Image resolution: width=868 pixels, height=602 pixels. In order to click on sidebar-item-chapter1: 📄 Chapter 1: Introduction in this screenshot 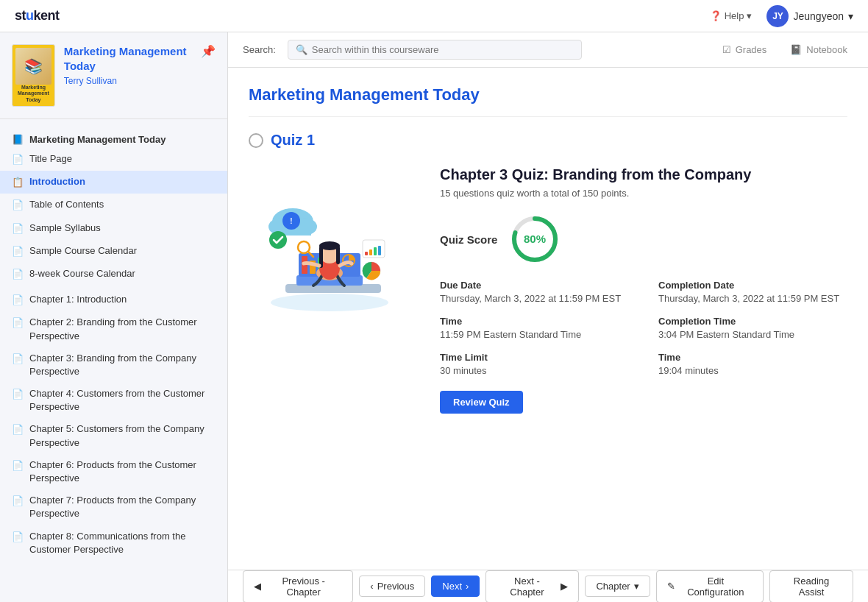, I will do `click(113, 300)`.